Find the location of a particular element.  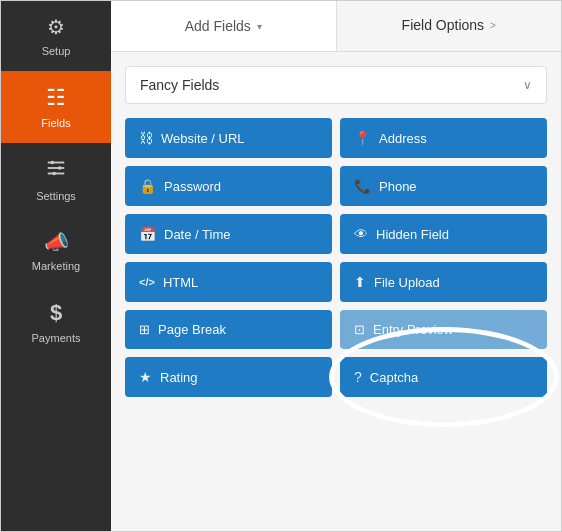

fields-icon: ☷ is located at coordinates (56, 98).